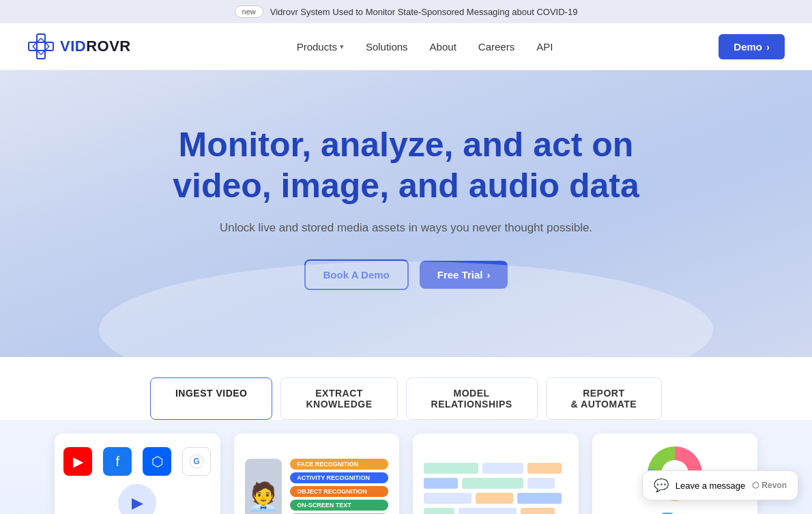 The width and height of the screenshot is (812, 514). Describe the element at coordinates (755, 485) in the screenshot. I see `revon-icon: ⬡` at that location.